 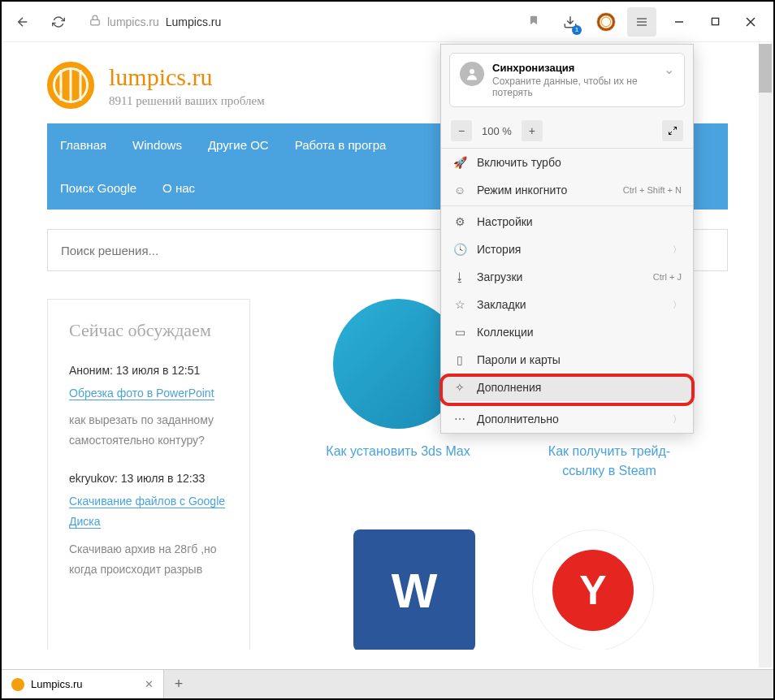 I want to click on card-title: Как получить трейд-ссылку в Steam, so click(x=609, y=461).